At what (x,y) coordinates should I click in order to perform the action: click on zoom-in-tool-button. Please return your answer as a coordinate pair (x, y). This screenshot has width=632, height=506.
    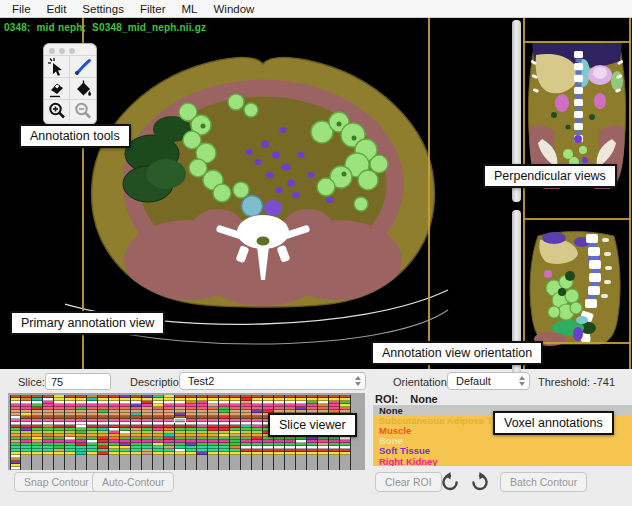
    Looking at the image, I should click on (57, 110).